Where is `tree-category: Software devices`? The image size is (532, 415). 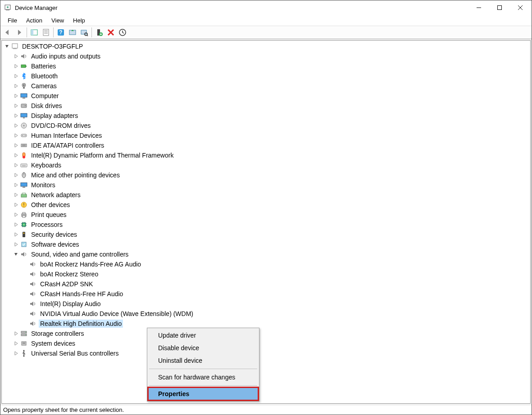
tree-category: Software devices is located at coordinates (266, 244).